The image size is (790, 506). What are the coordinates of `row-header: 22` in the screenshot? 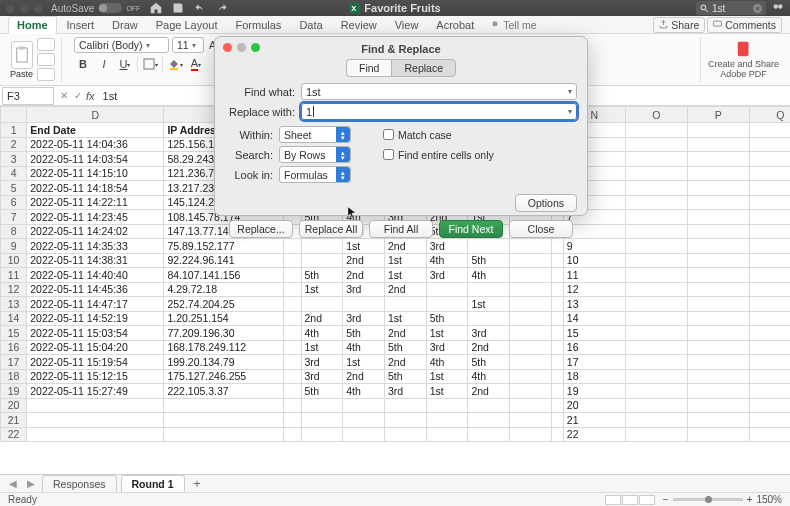 It's located at (14, 434).